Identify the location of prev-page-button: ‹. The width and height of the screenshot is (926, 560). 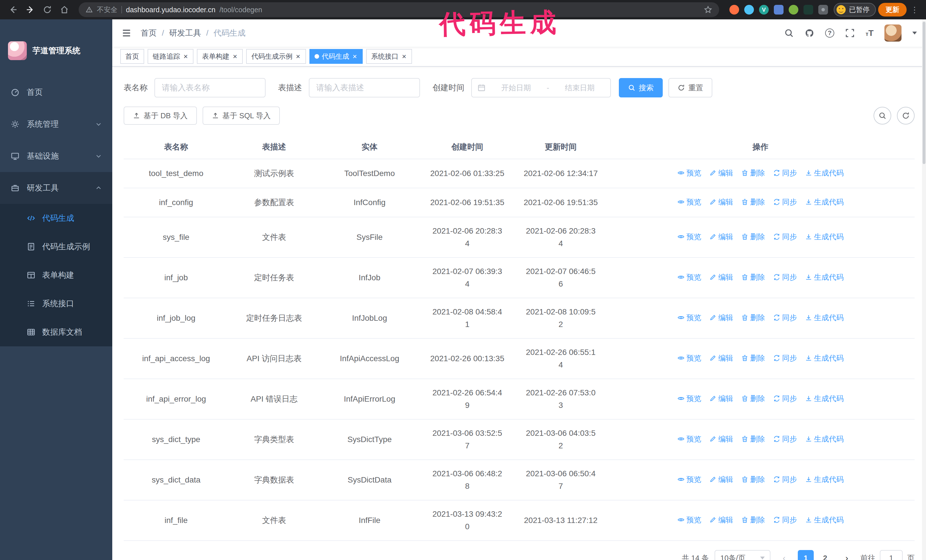
(784, 555).